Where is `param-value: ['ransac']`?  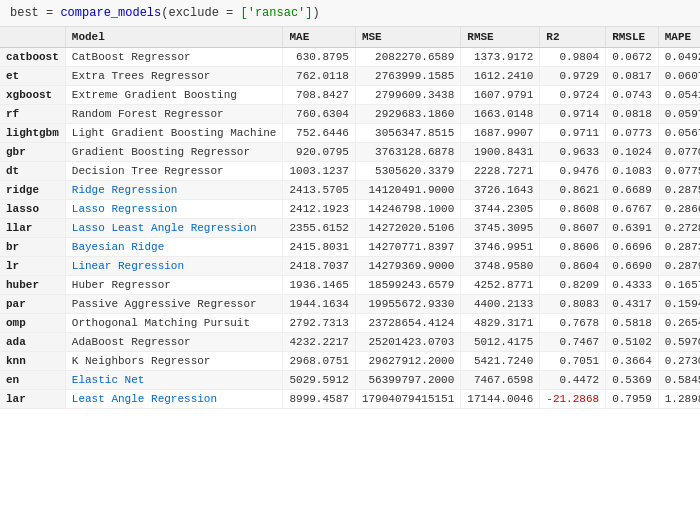
param-value: ['ransac'] is located at coordinates (276, 13).